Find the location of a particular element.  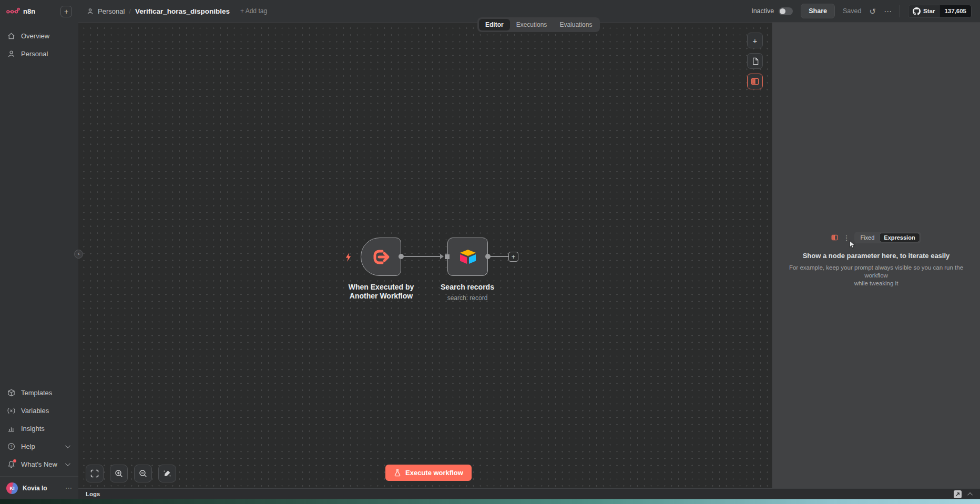

connection-arrow is located at coordinates (442, 256).